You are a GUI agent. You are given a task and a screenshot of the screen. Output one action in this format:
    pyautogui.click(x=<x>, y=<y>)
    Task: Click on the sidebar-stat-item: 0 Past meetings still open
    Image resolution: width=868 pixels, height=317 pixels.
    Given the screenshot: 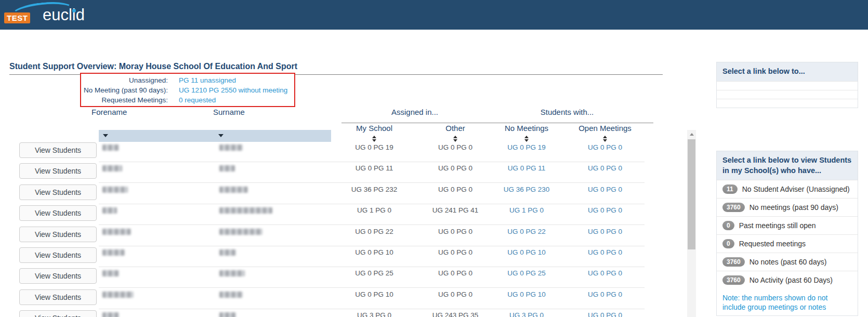 What is the action you would take?
    pyautogui.click(x=787, y=226)
    